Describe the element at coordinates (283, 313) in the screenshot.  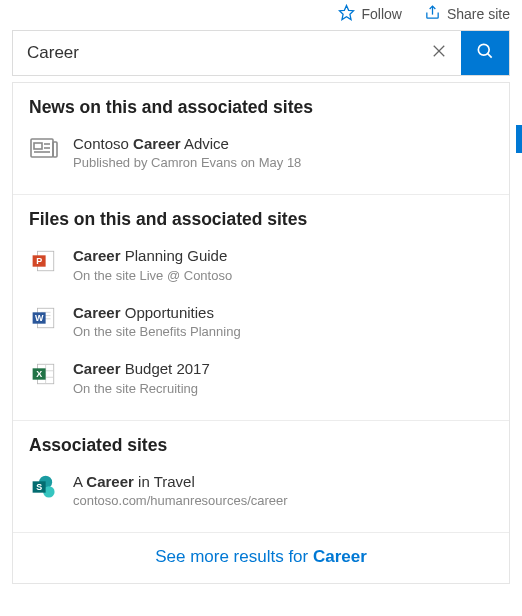
I see `file-item-title: Career Opportunities` at that location.